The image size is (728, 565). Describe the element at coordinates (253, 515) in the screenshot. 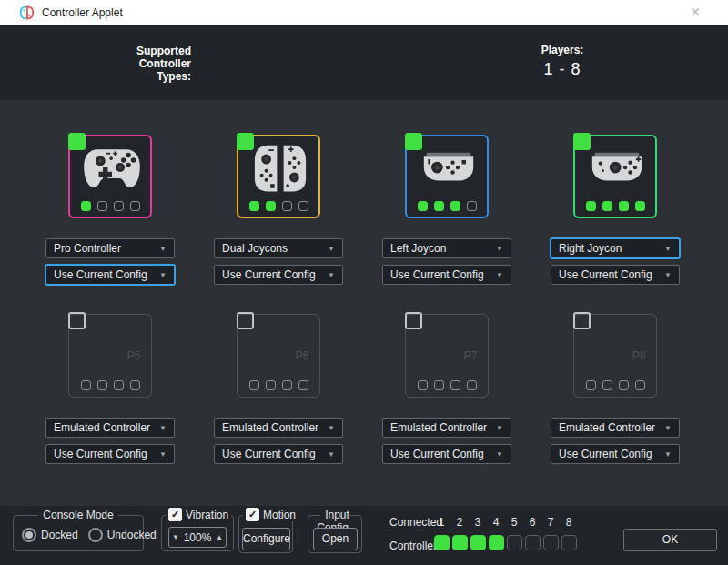

I see `motion-checkbox: ✓` at that location.